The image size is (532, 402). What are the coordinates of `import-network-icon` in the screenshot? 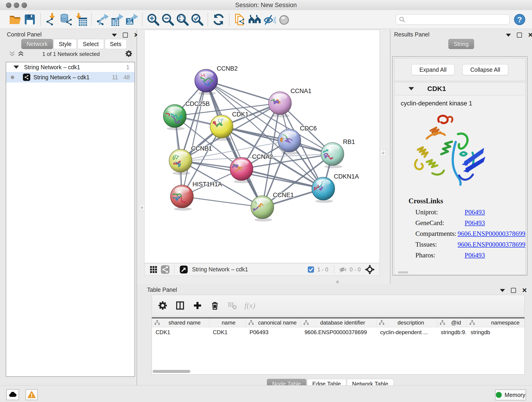 It's located at (51, 19).